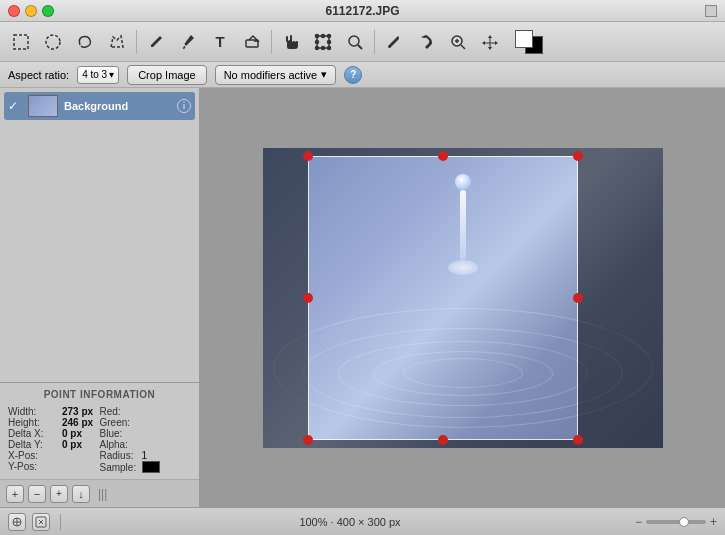 This screenshot has width=725, height=535. What do you see at coordinates (146, 467) in the screenshot?
I see `sample-row: Sample:` at bounding box center [146, 467].